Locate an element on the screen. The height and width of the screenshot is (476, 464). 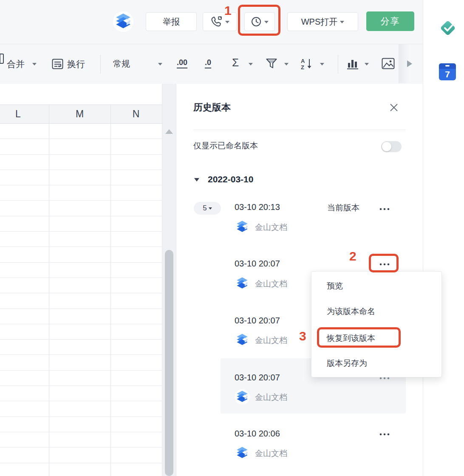
right-dock: 7 is located at coordinates (444, 238).